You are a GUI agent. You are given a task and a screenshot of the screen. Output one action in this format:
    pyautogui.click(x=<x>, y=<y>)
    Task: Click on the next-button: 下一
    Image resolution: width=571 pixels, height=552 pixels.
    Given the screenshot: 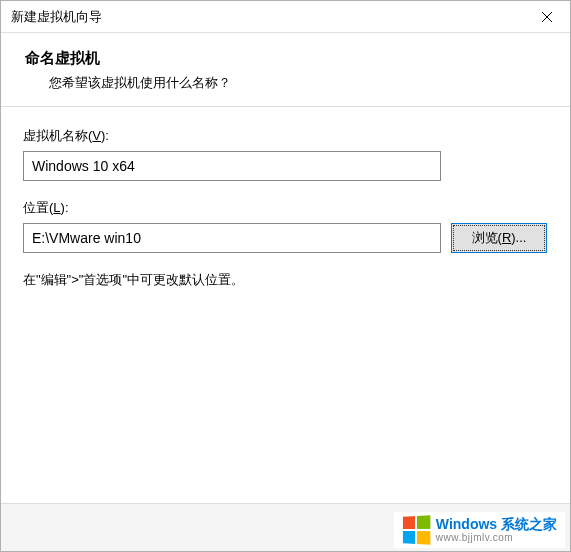 What is the action you would take?
    pyautogui.click(x=530, y=528)
    